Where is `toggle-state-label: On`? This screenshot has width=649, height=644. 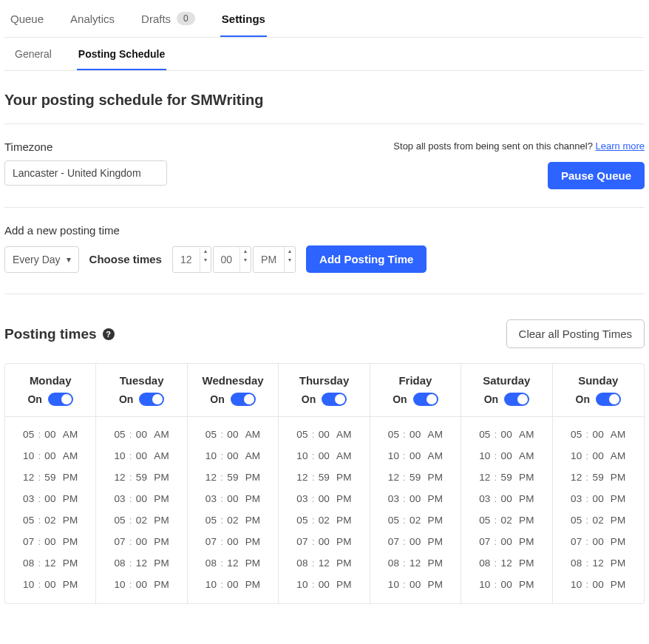 toggle-state-label: On is located at coordinates (491, 399).